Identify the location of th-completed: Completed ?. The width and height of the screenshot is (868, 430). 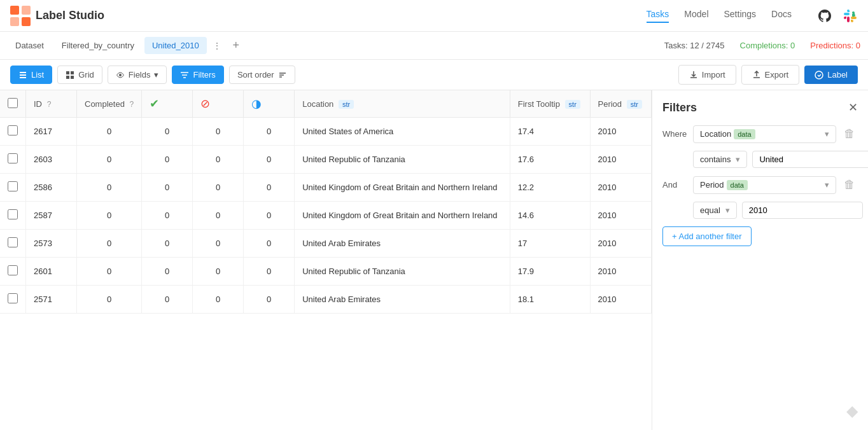
(109, 104).